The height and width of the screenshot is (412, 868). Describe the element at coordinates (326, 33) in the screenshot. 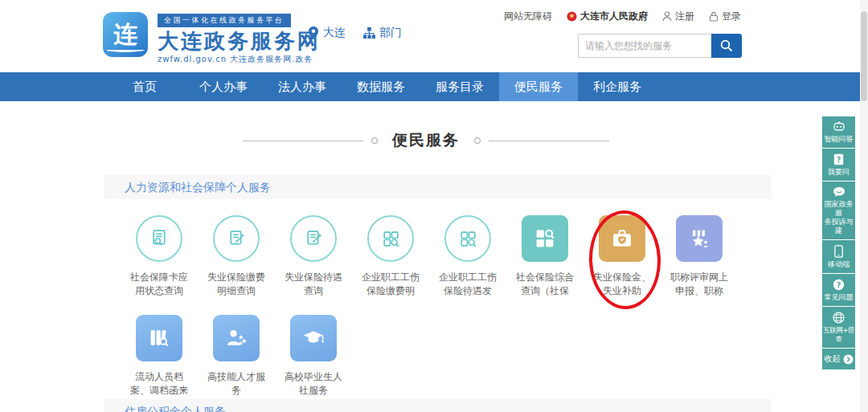

I see `location-selector: 大连` at that location.